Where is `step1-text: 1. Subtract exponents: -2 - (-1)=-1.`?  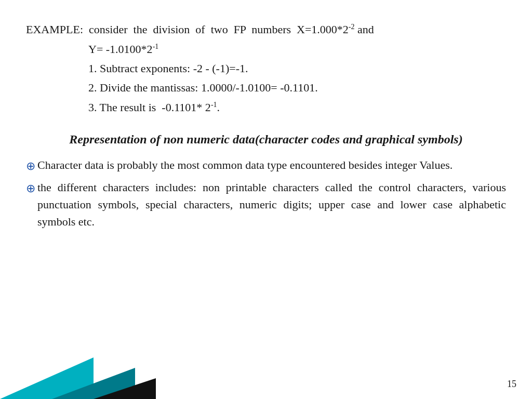 step1-text: 1. Subtract exponents: -2 - (-1)=-1. is located at coordinates (168, 69).